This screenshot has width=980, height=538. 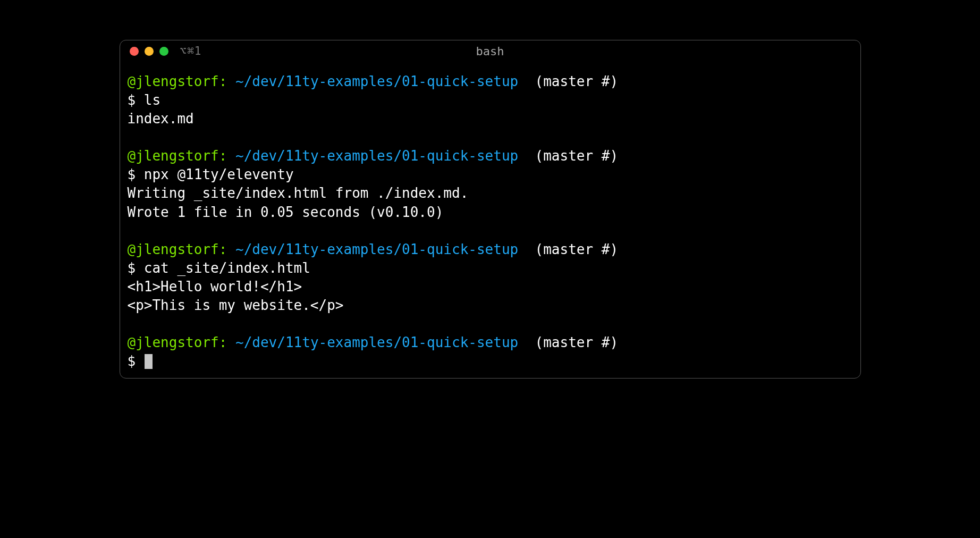 What do you see at coordinates (490, 194) in the screenshot?
I see `output-line: Writing _site/index.html from ./index.md…` at bounding box center [490, 194].